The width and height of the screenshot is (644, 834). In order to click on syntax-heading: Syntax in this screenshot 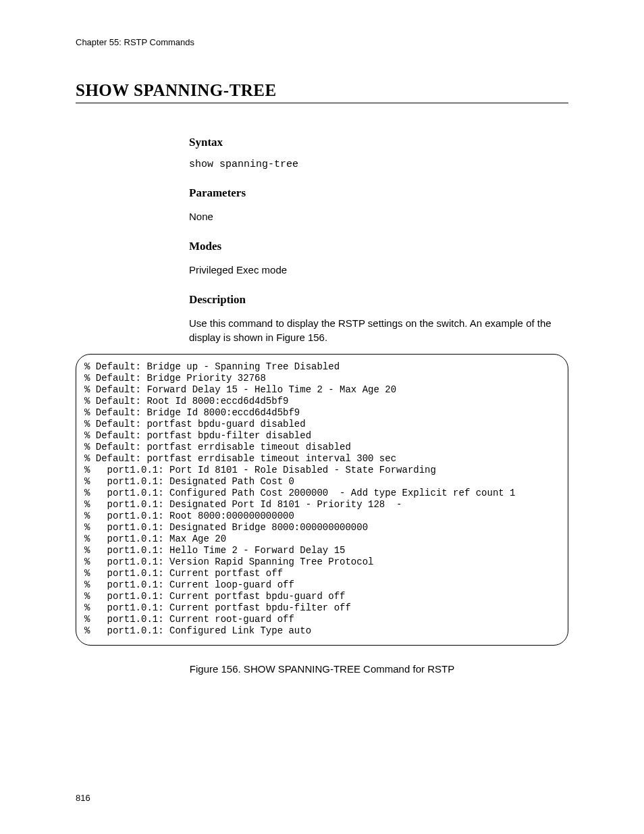, I will do `click(379, 142)`.